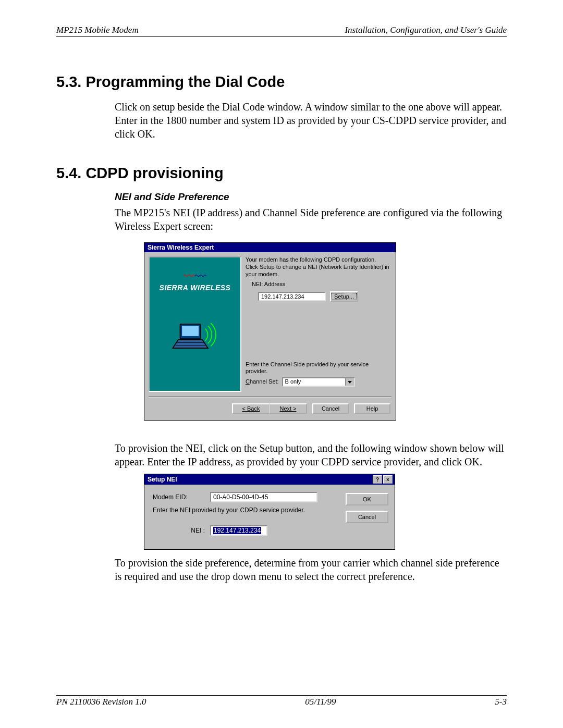 Image resolution: width=563 pixels, height=728 pixels. What do you see at coordinates (195, 282) in the screenshot?
I see `sierra-wireless-logo: 〰〰 SIERRA WIRELESS` at bounding box center [195, 282].